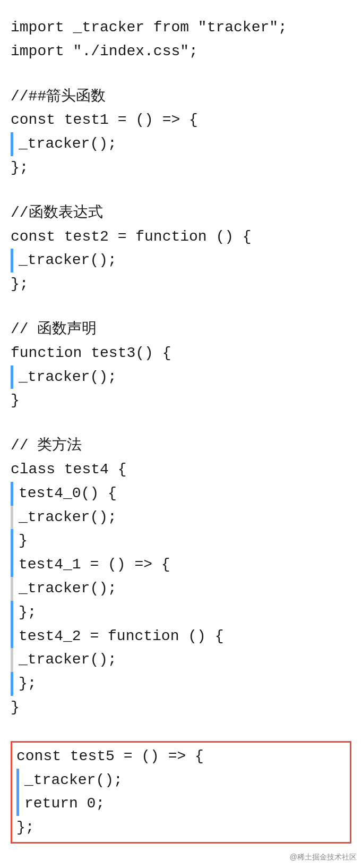  I want to click on class-comment: // 类方法, so click(181, 446).